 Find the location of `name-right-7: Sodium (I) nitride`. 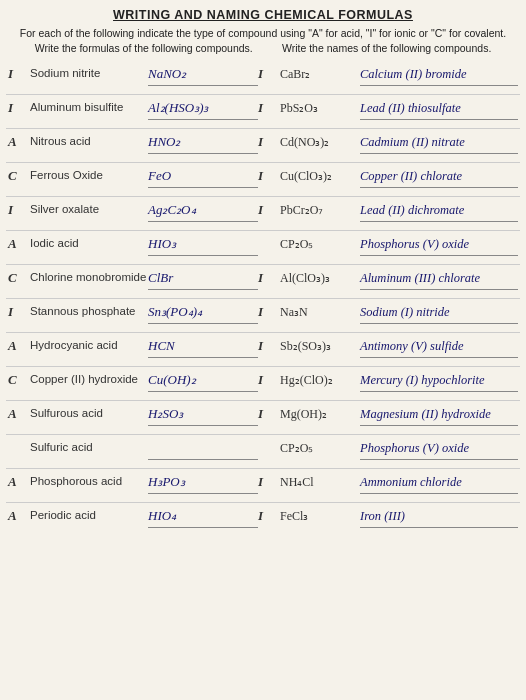

name-right-7: Sodium (I) nitride is located at coordinates (439, 313).